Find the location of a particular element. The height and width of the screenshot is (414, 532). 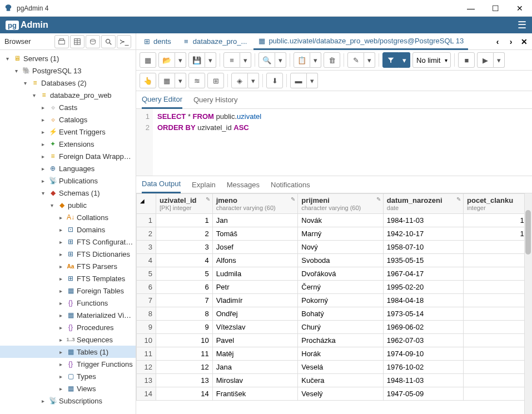

cell: 5 is located at coordinates (185, 274).